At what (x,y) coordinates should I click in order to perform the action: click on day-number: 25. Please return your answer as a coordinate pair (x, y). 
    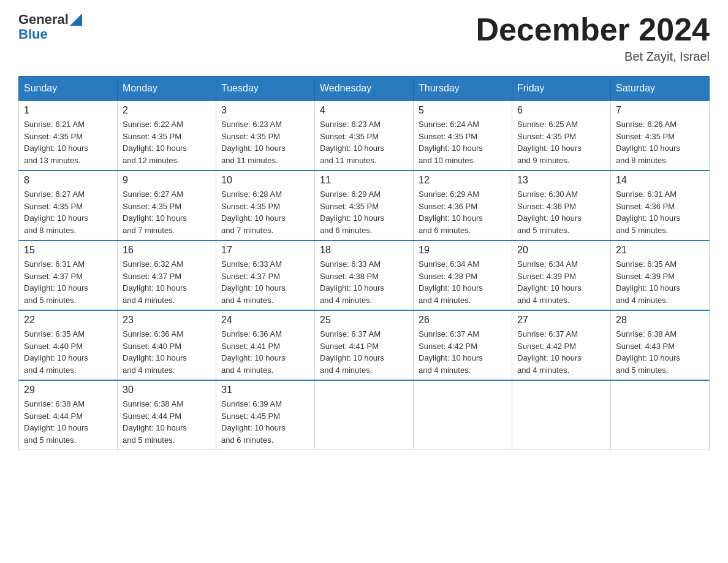
    Looking at the image, I should click on (364, 320).